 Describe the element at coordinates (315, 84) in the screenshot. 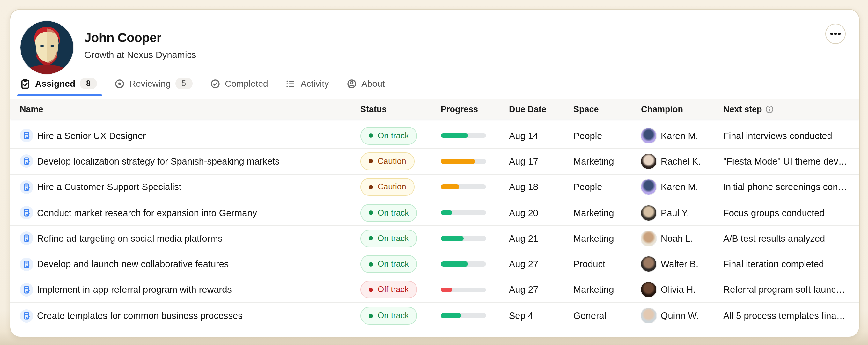

I see `tab-label: Activity` at that location.